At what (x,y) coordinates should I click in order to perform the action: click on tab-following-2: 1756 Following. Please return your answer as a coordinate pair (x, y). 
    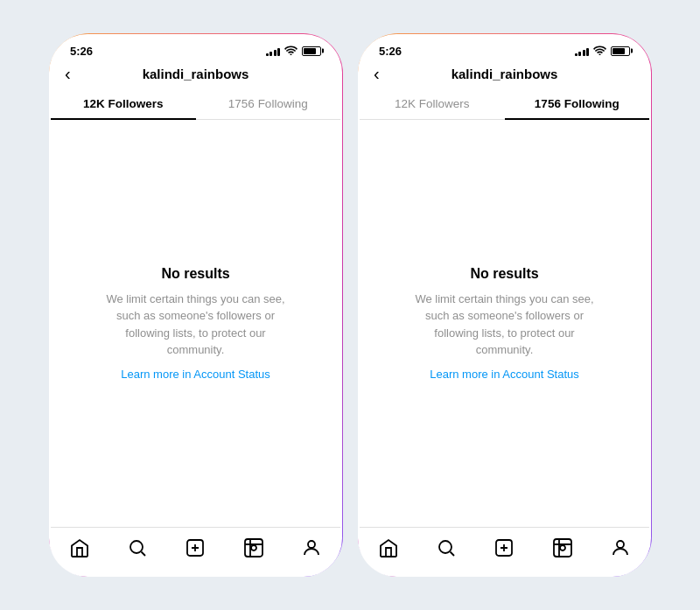
    Looking at the image, I should click on (578, 103).